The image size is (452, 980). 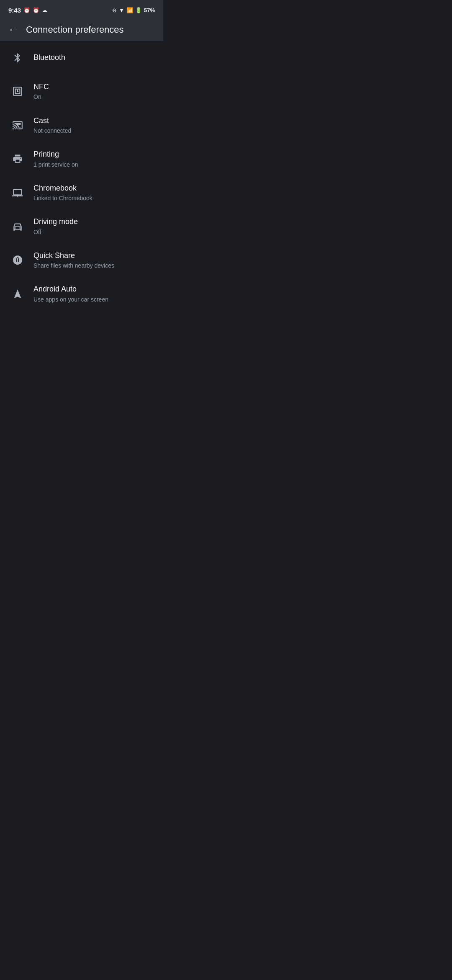 I want to click on back-icon: ←, so click(x=13, y=30).